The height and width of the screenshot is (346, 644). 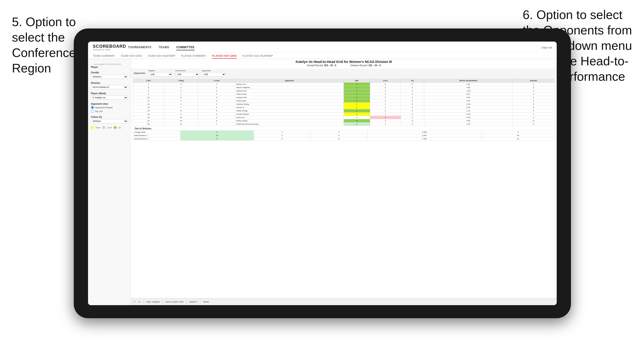 What do you see at coordinates (131, 56) in the screenshot?
I see `subnav-team-h2h-grid: TEAM H2H GRID` at bounding box center [131, 56].